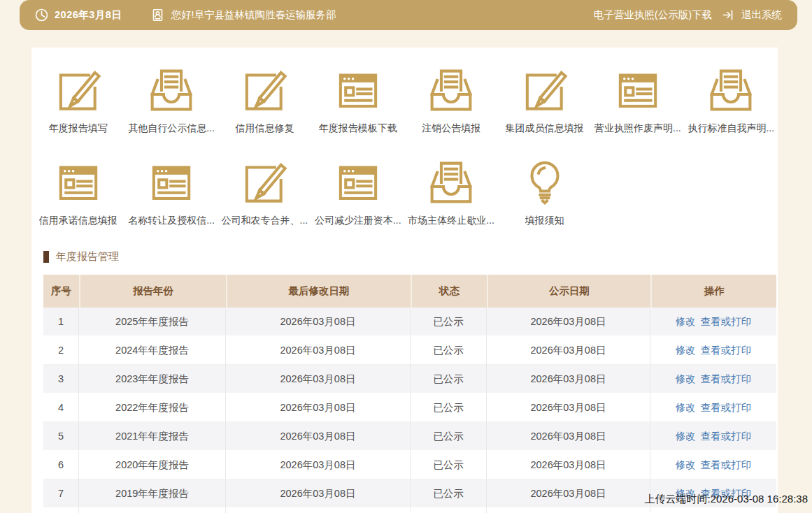  I want to click on cell-no: 6, so click(62, 465).